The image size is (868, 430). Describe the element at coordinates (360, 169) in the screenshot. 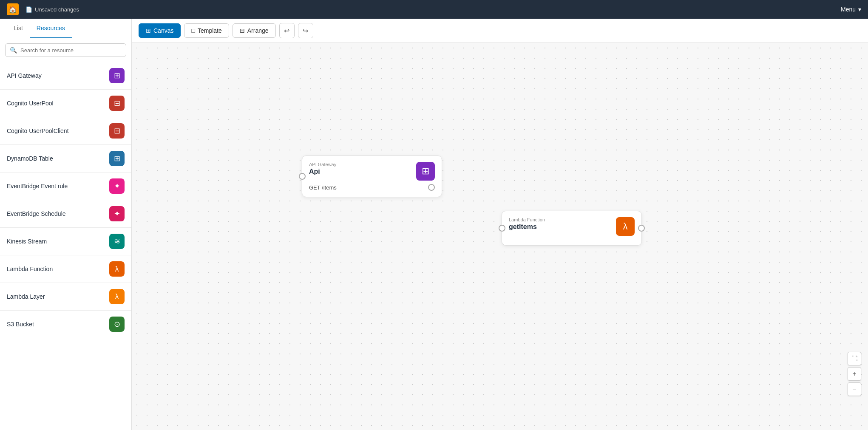

I see `node-info: API Gateway Api` at that location.